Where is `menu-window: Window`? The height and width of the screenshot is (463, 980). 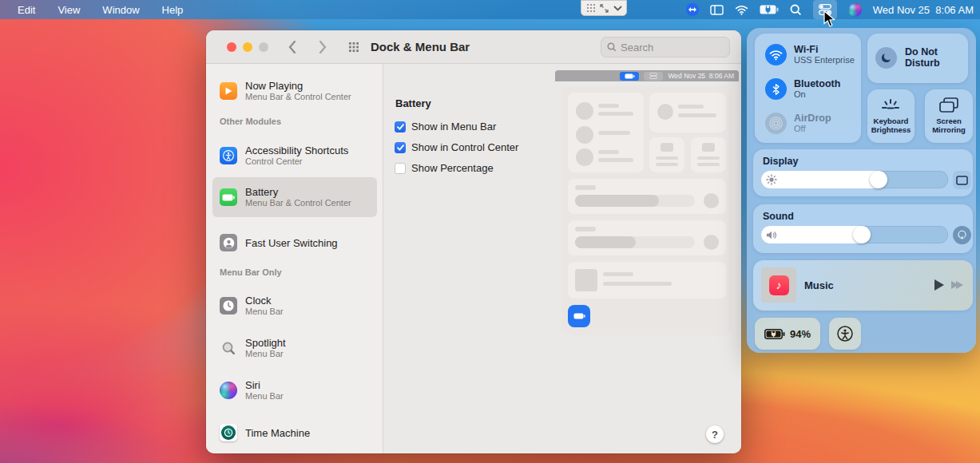 menu-window: Window is located at coordinates (121, 10).